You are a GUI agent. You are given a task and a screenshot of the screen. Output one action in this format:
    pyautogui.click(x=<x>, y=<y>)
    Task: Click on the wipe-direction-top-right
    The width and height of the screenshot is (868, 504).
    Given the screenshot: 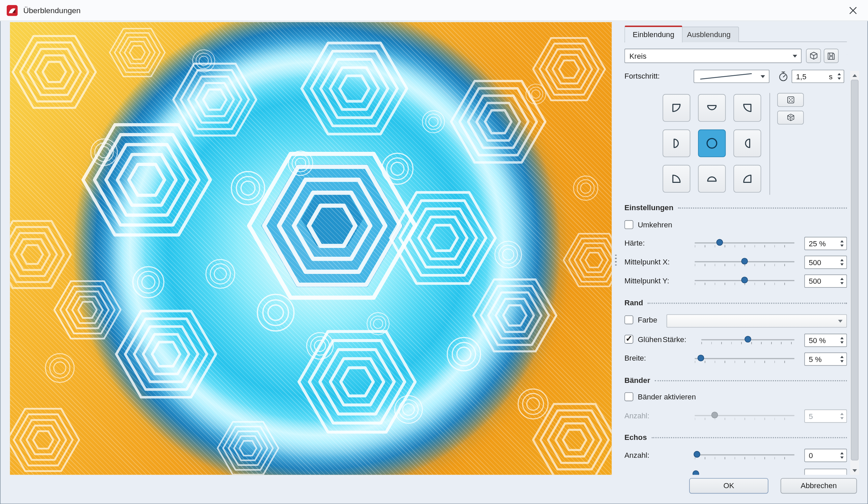 What is the action you would take?
    pyautogui.click(x=747, y=108)
    